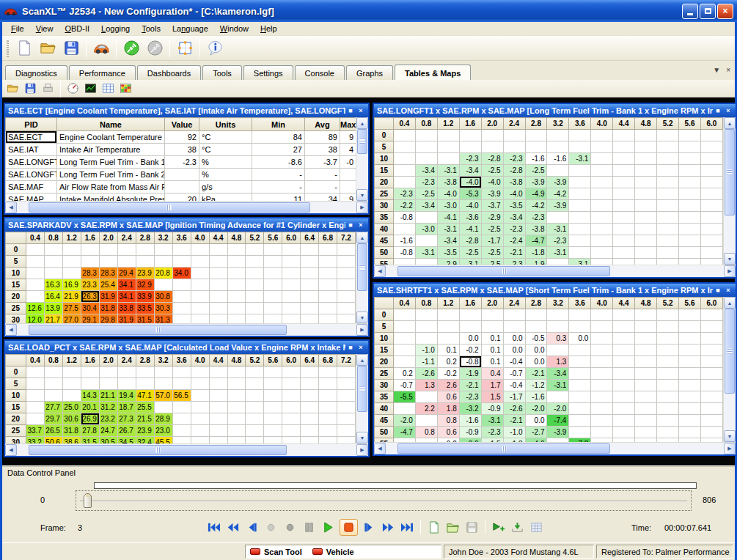  Describe the element at coordinates (131, 48) in the screenshot. I see `connect-button` at that location.